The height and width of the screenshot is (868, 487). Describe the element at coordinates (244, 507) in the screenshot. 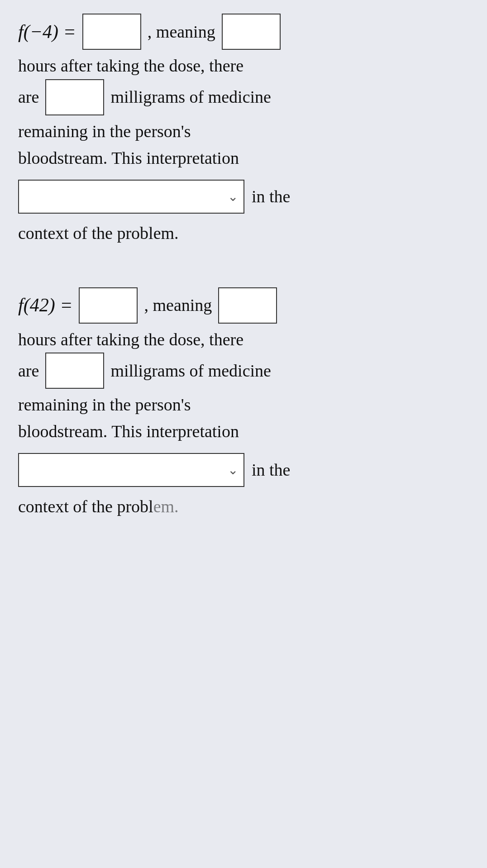

I see `context-text-2-partial: context of the problem.` at that location.